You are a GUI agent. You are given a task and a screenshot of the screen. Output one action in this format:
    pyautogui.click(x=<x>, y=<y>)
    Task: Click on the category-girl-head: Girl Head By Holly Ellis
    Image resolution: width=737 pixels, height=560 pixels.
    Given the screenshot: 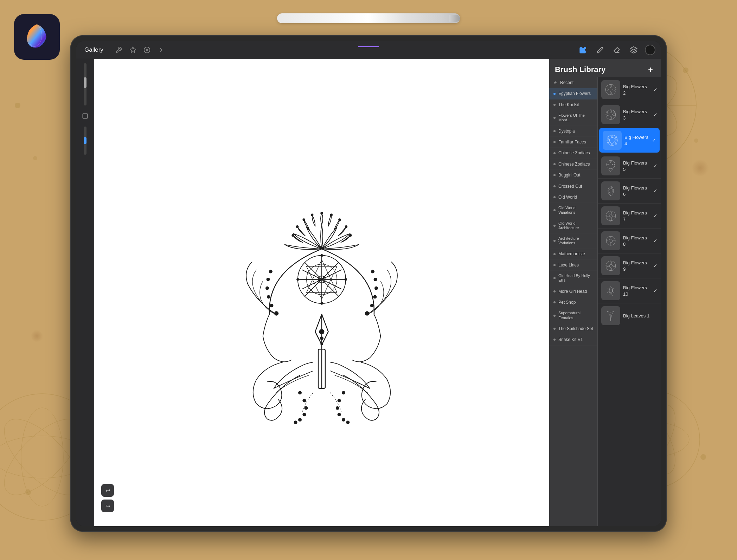 What is the action you would take?
    pyautogui.click(x=573, y=278)
    